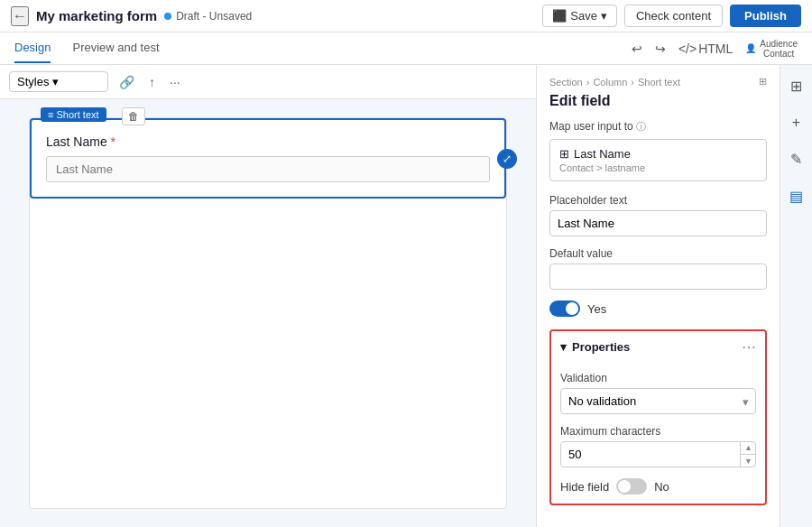  What do you see at coordinates (272, 16) in the screenshot?
I see `top-bar-left: ← My marketing form Draft - Unsaved` at bounding box center [272, 16].